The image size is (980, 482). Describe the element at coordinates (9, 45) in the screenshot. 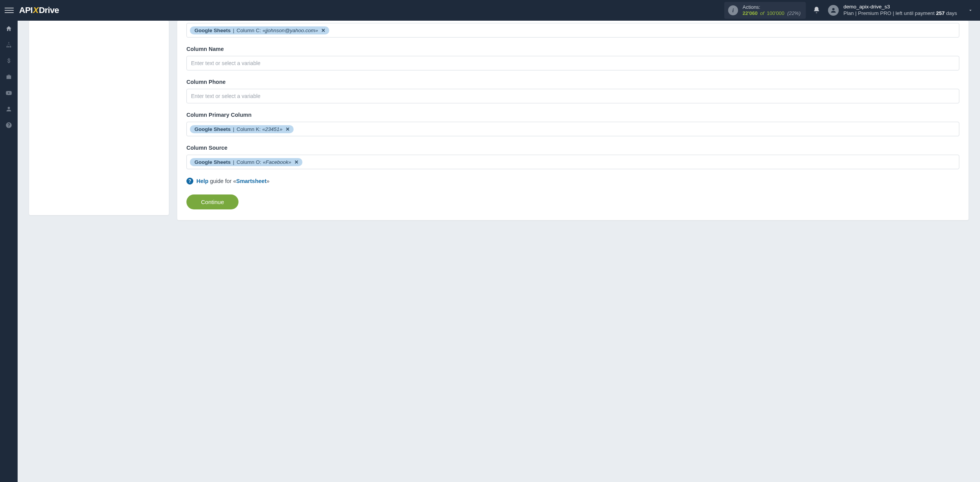

I see `sitemap-icon` at that location.